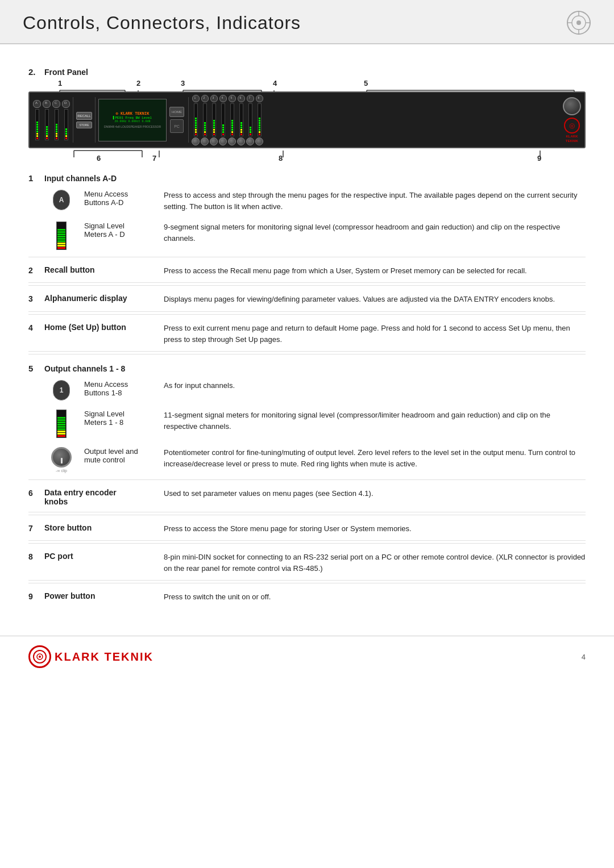 This screenshot has height=868, width=614. Describe the element at coordinates (205, 120) in the screenshot. I see `out-ch-2: 2` at that location.